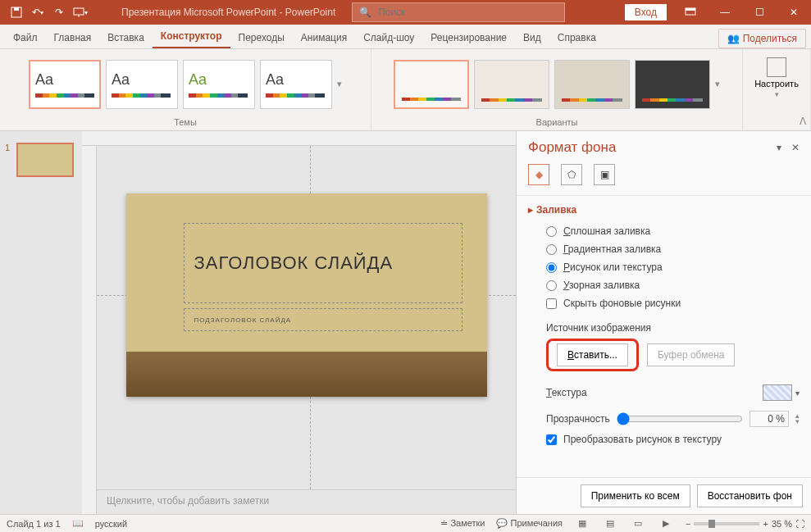 The width and height of the screenshot is (811, 532). Describe the element at coordinates (25, 38) in the screenshot. I see `tab-file: Файл` at that location.